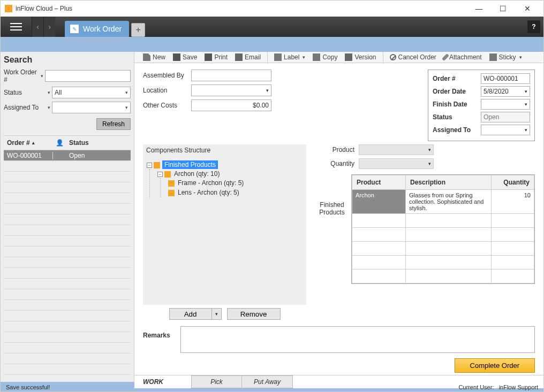 The width and height of the screenshot is (544, 392). I want to click on tab-put-away: Put Away, so click(268, 382).